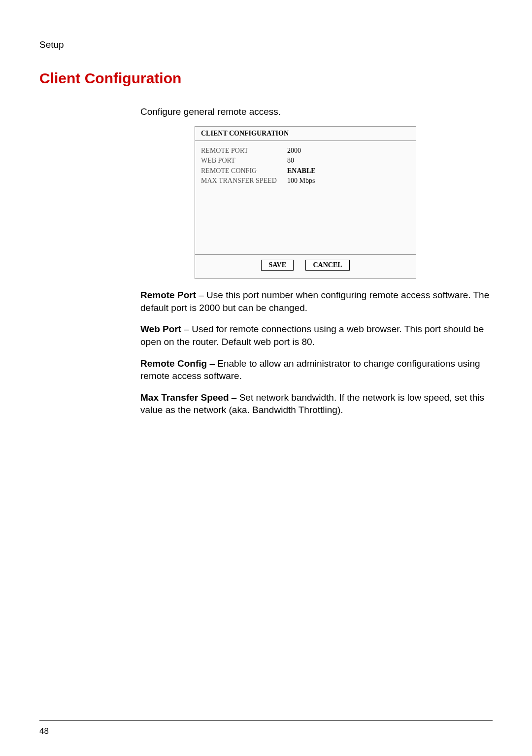 Image resolution: width=532 pixels, height=756 pixels. I want to click on client-config-dialog: CLIENT CONFIGURATION REMOTE PORT 2000 WE…, so click(305, 203).